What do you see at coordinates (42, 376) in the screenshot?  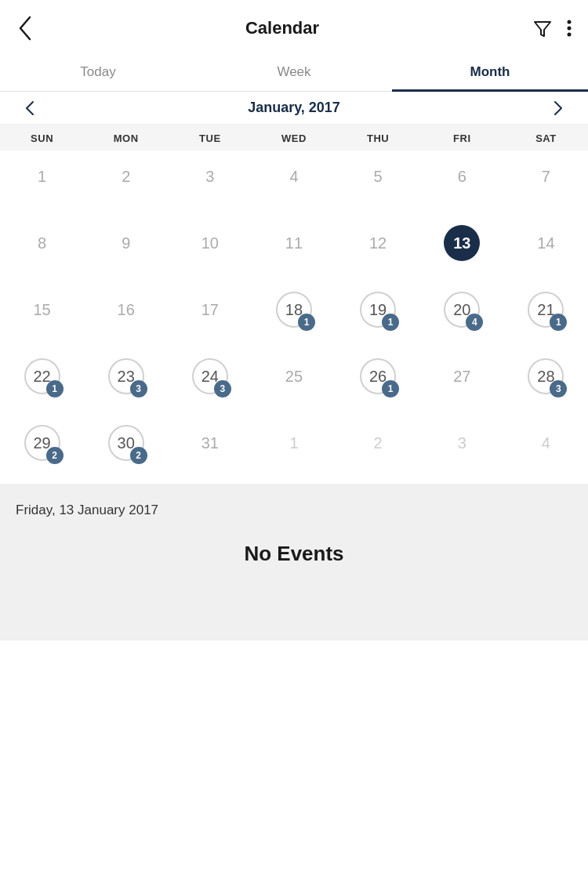 I see `day-number: 221` at bounding box center [42, 376].